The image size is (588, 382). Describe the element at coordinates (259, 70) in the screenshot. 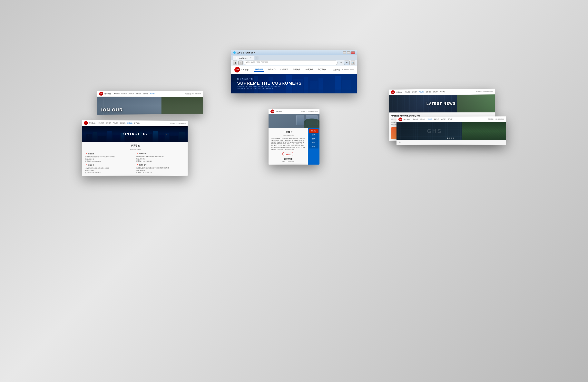

I see `nav-home: 网站首页` at that location.